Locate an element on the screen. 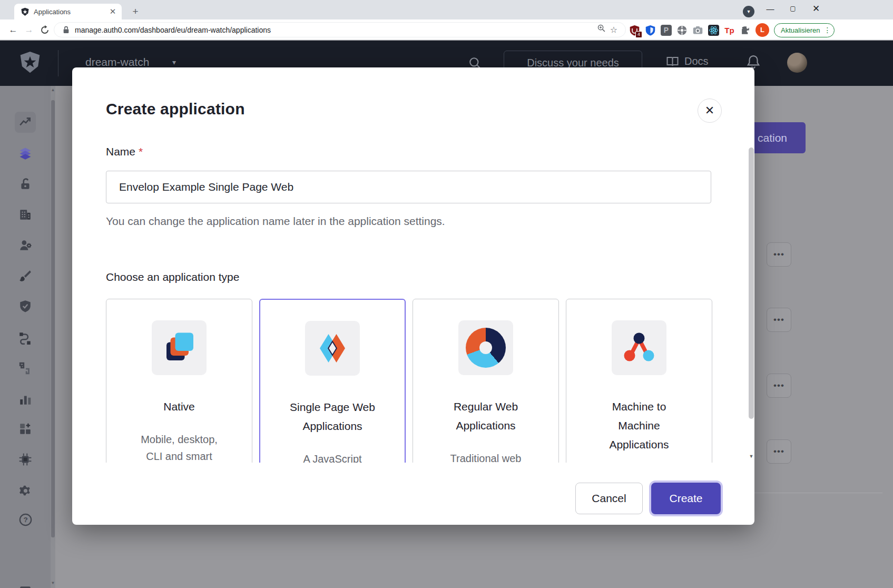 The width and height of the screenshot is (893, 588). tp-extension-icon: Tp is located at coordinates (729, 31).